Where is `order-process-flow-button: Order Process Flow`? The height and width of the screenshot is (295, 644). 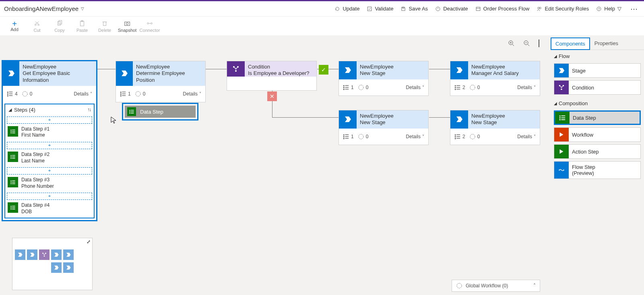 order-process-flow-button: Order Process Flow is located at coordinates (502, 9).